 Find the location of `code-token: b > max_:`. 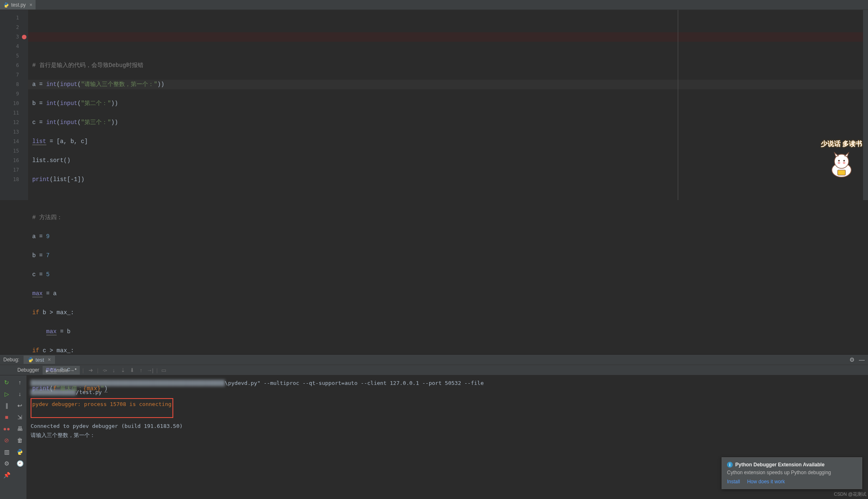

code-token: b > max_: is located at coordinates (58, 313).